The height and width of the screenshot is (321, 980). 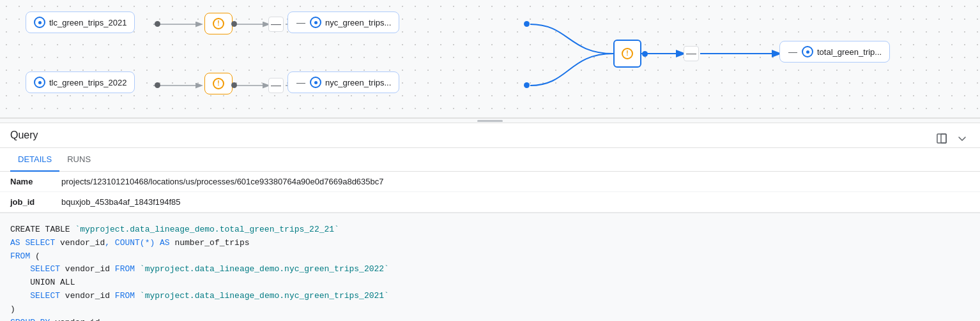 I want to click on code-kw-as: AS, so click(x=167, y=243).